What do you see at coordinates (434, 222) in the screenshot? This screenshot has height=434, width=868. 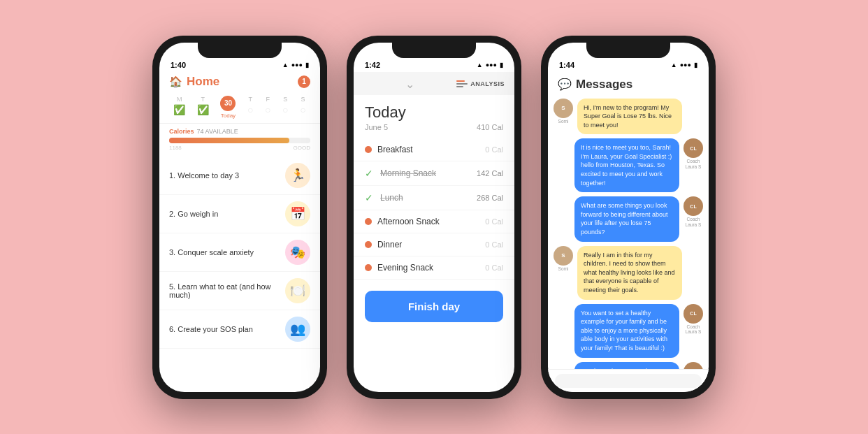 I see `meal-afternoon-snack: Afternoon Snack 0 Cal` at bounding box center [434, 222].